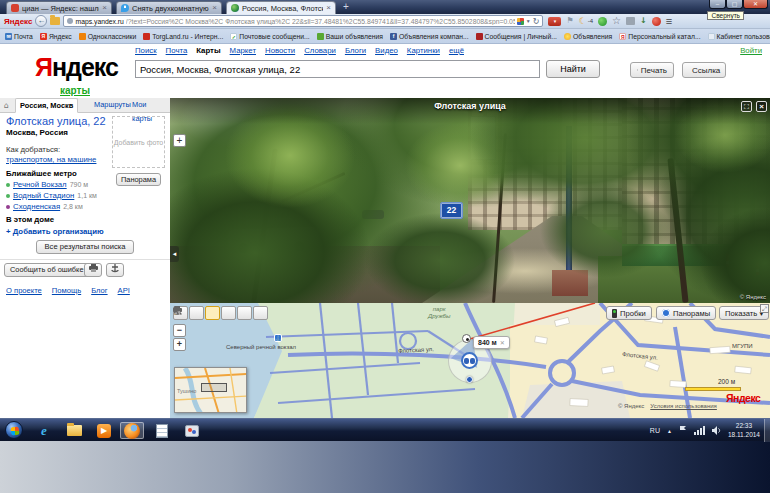 The width and height of the screenshot is (770, 493). What do you see at coordinates (588, 36) in the screenshot?
I see `bookmark-item: Объявления` at bounding box center [588, 36].